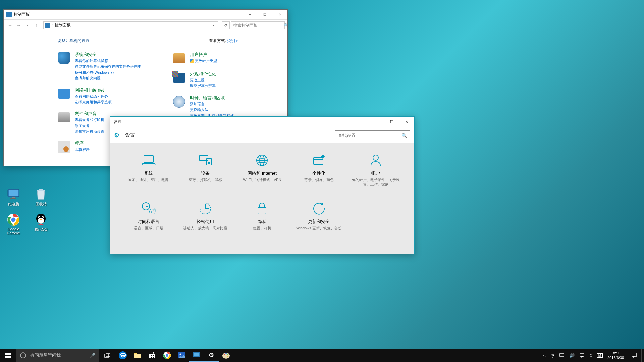 The width and height of the screenshot is (644, 362). I want to click on cat-link: 选择家庭组和共享选项, so click(93, 102).